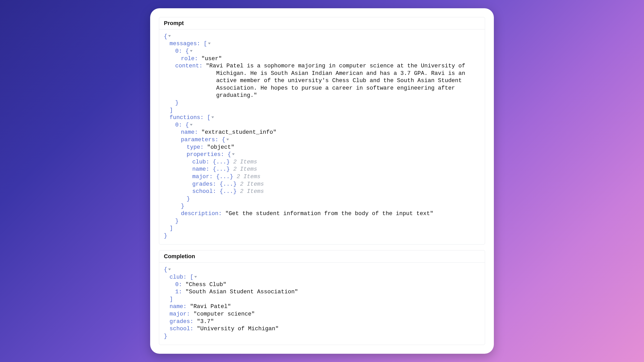 This screenshot has width=644, height=362. What do you see at coordinates (189, 59) in the screenshot?
I see `key-role: role:` at bounding box center [189, 59].